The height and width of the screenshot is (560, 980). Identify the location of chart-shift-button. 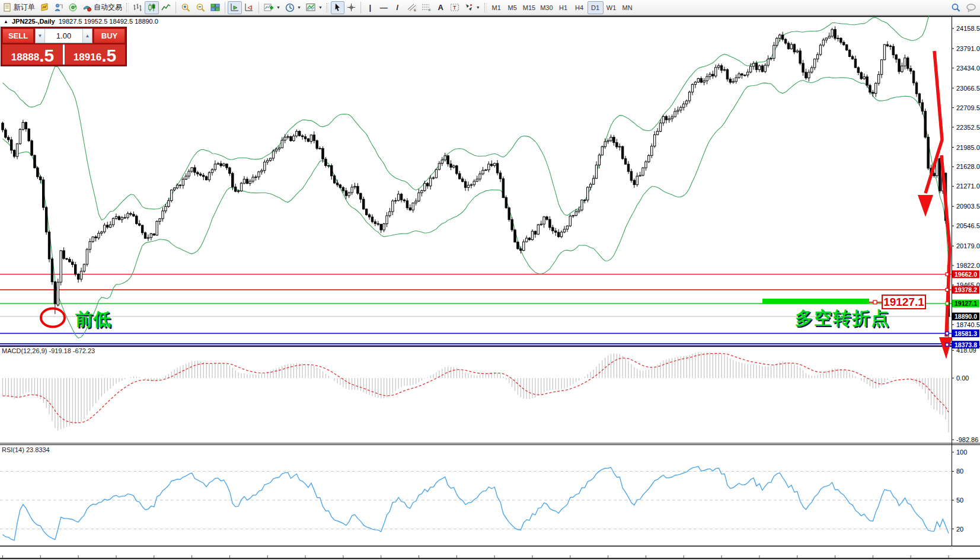
(249, 8).